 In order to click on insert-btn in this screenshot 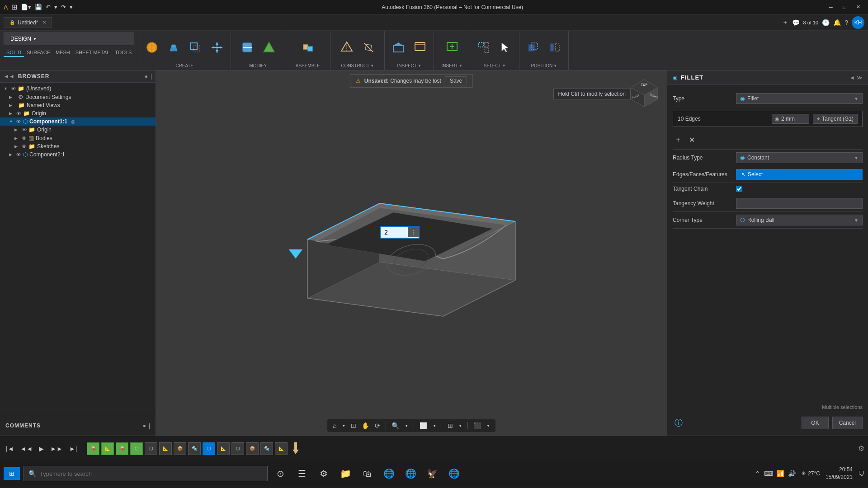, I will do `click(452, 47)`.